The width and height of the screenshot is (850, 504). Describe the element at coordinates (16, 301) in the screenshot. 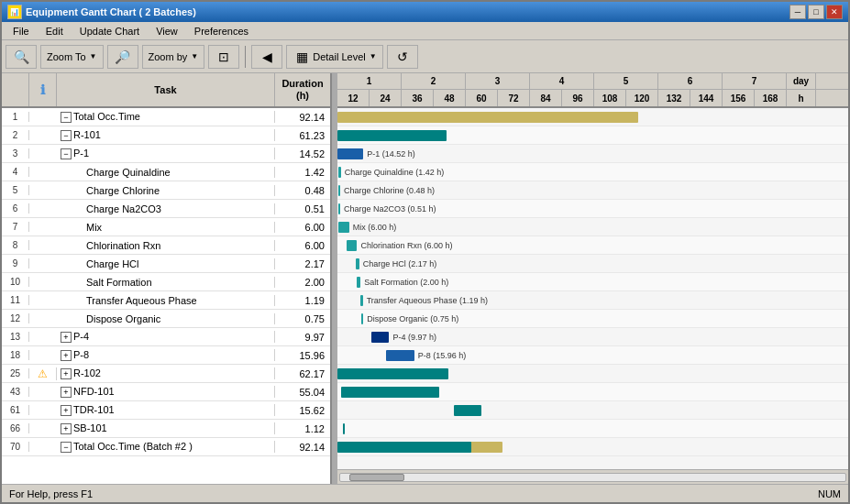

I see `row-number: 11` at that location.